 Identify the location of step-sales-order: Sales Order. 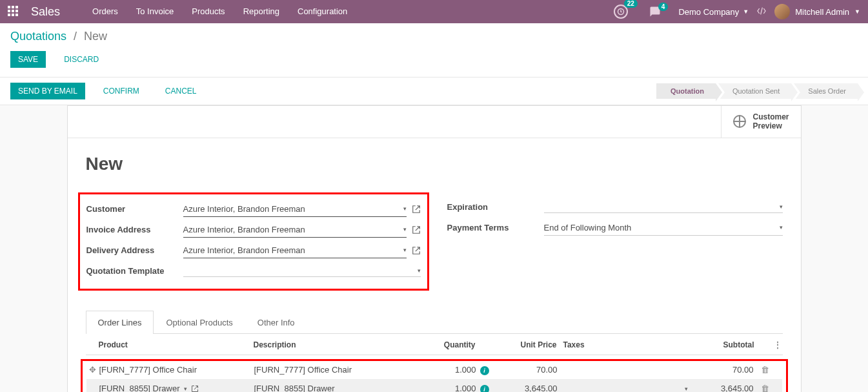
(826, 91).